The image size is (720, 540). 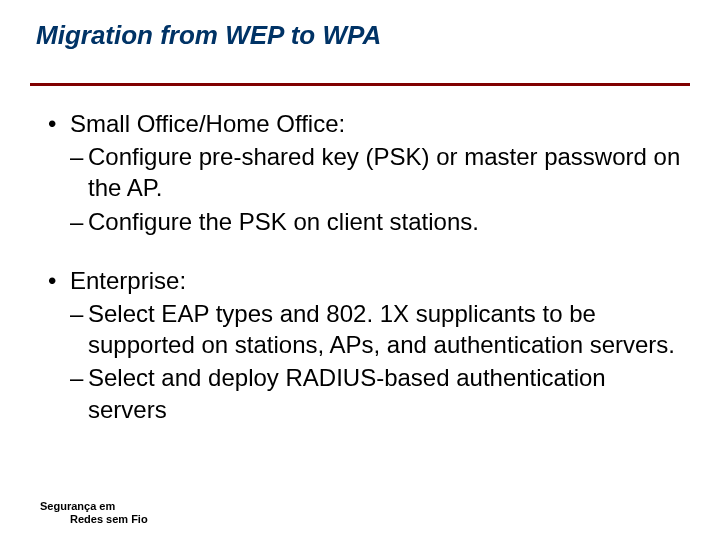 What do you see at coordinates (369, 280) in the screenshot?
I see `bullet-level1: • Enterprise:` at bounding box center [369, 280].